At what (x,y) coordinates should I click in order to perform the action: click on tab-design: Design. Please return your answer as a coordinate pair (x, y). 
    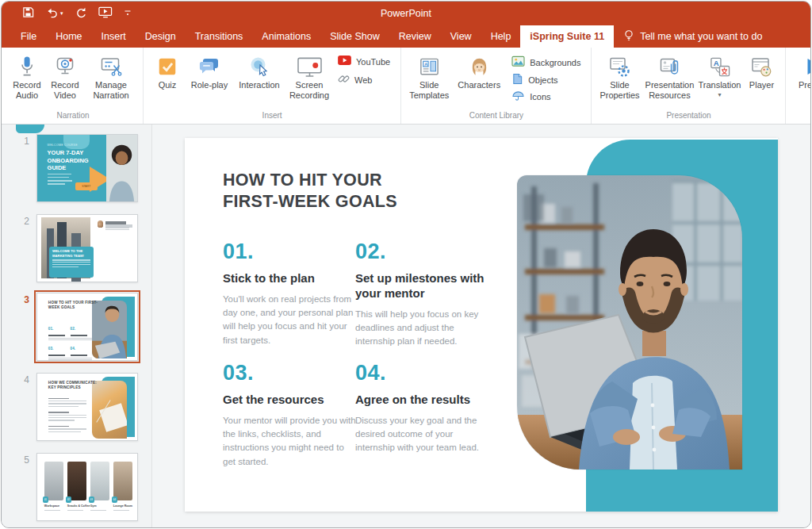
    Looking at the image, I should click on (160, 36).